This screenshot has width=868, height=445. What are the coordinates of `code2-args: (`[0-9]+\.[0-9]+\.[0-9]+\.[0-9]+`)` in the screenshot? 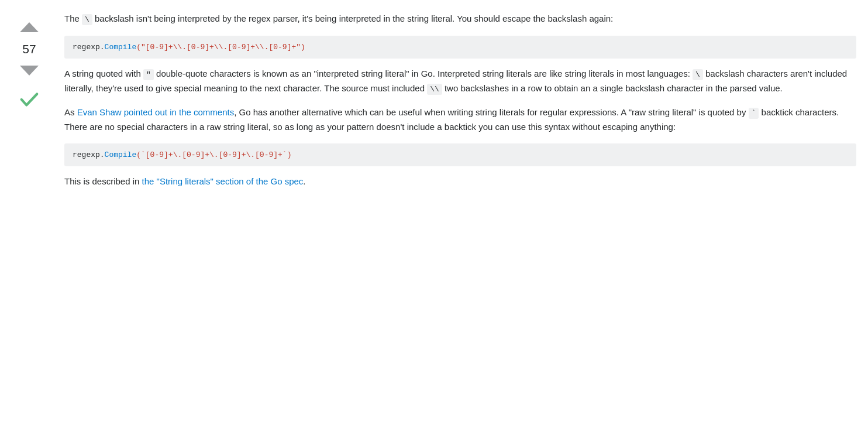 It's located at (214, 155).